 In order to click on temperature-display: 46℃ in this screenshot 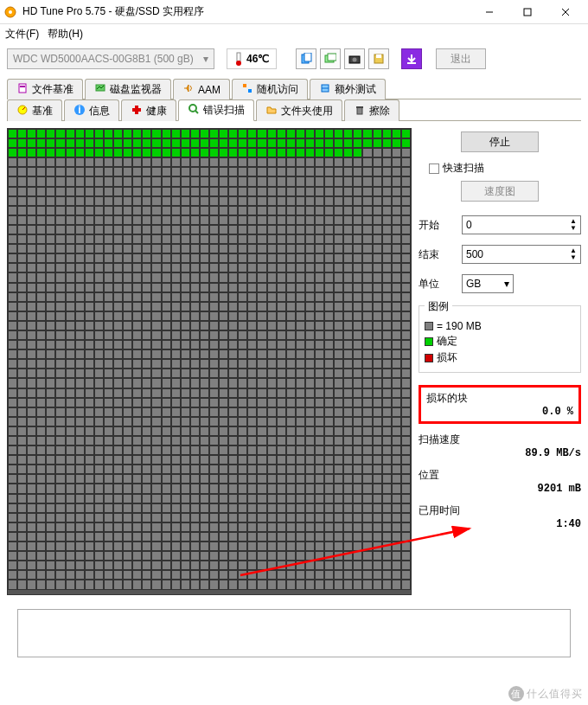, I will do `click(252, 59)`.